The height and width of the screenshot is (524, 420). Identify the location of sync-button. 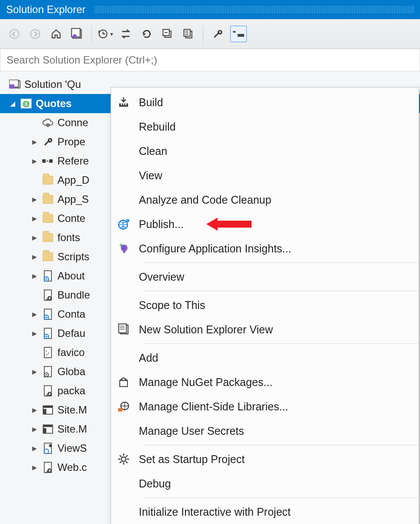
(126, 34).